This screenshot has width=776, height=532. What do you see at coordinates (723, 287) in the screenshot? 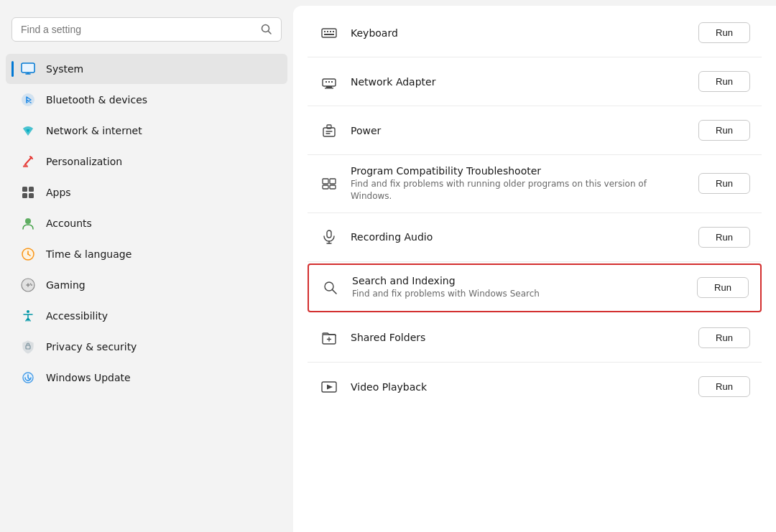
I see `run-button-search-indexing: Run` at bounding box center [723, 287].